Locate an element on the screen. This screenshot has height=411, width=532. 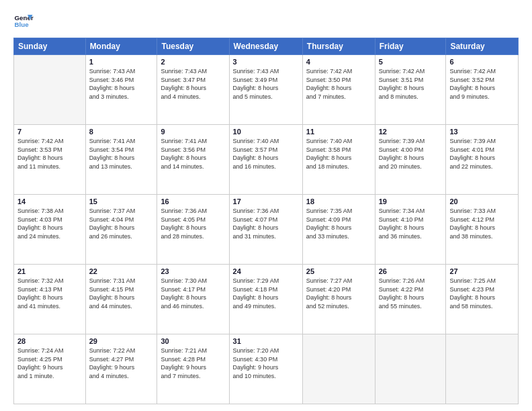
day-info: Sunrise: 7:26 AM Sunset: 4:22 PM Dayligh… is located at coordinates (411, 293).